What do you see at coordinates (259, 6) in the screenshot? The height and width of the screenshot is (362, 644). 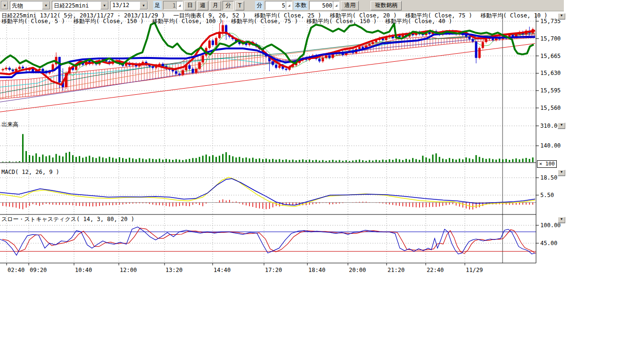 I see `minute-label: 分` at bounding box center [259, 6].